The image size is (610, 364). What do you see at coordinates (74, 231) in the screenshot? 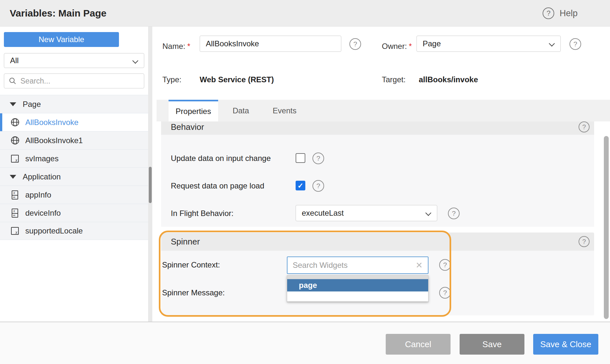
I see `tree-item-supportedlocale: x supportedLocale` at bounding box center [74, 231].